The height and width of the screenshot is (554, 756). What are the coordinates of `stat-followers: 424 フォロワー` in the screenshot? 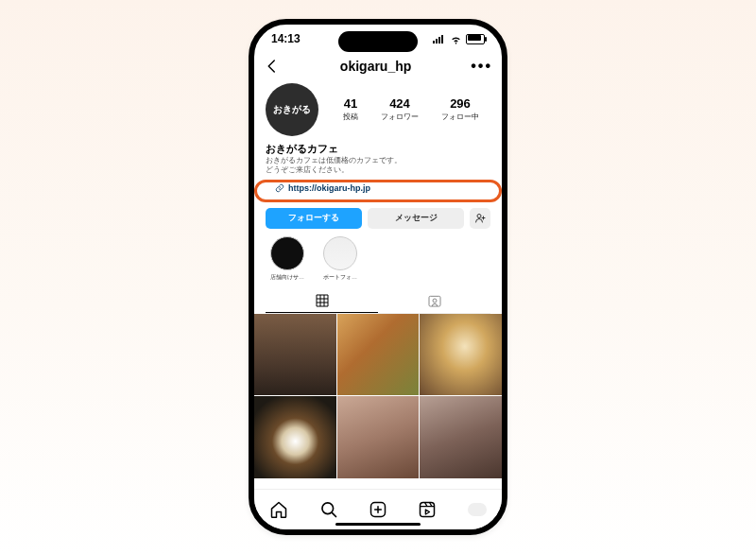 It's located at (400, 110).